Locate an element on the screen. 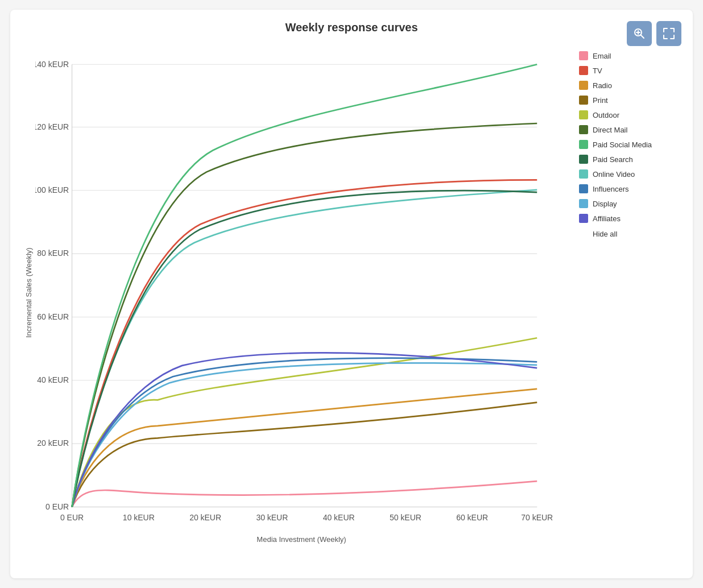  zoom-button is located at coordinates (639, 34).